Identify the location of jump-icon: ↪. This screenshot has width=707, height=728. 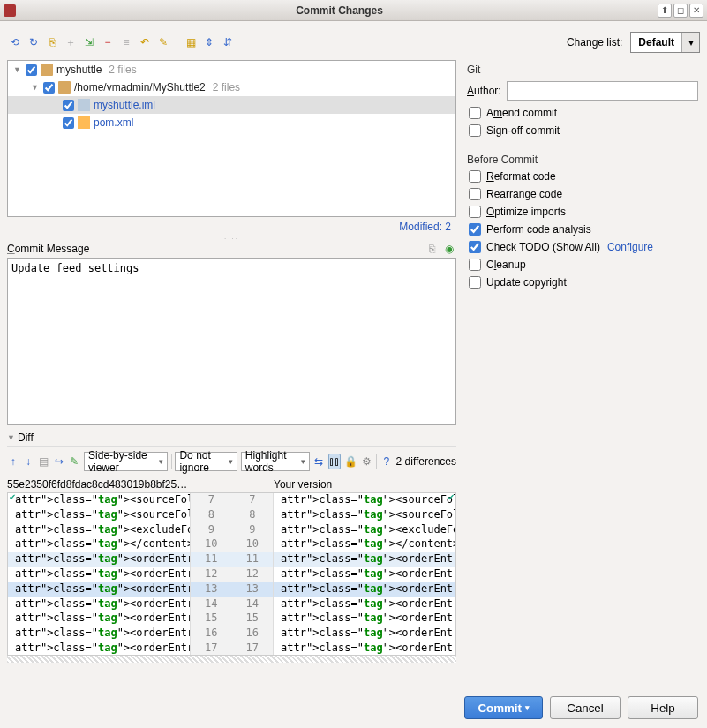
(58, 462).